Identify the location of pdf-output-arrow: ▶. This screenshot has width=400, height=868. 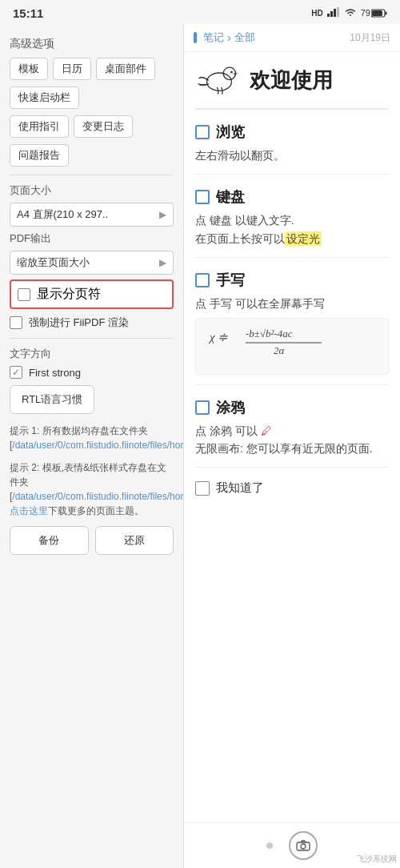
(163, 263).